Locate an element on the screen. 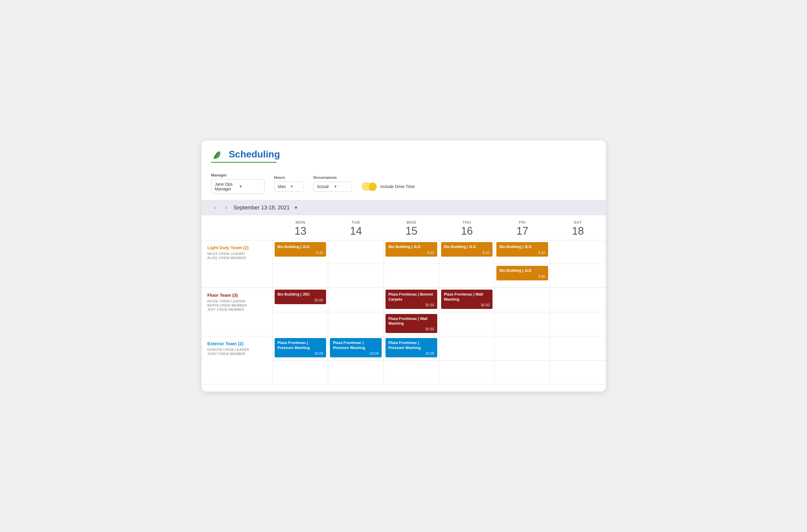 The height and width of the screenshot is (532, 807). team-member: NILES CREW LEADER is located at coordinates (237, 254).